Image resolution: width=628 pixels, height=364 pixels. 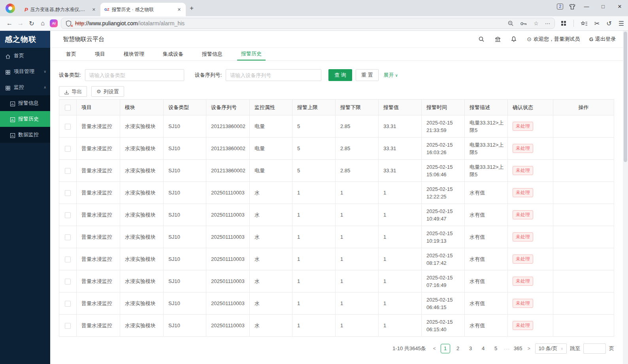 What do you see at coordinates (603, 6) in the screenshot?
I see `maximize-button: □` at bounding box center [603, 6].